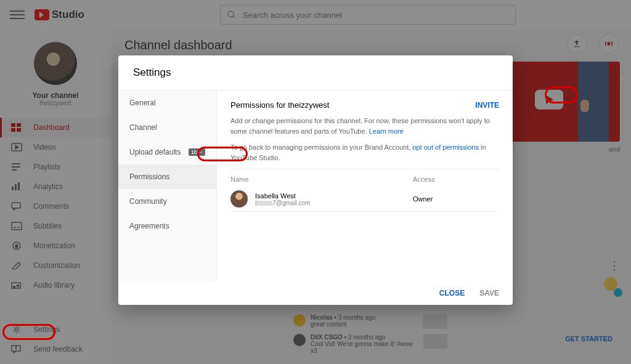  I want to click on settings-nav-agreements: Agreements, so click(168, 226).